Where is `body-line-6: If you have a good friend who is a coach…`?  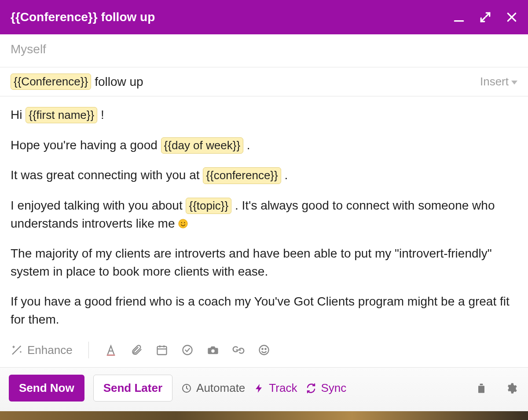
body-line-6: If you have a good friend who is a coach… is located at coordinates (264, 311).